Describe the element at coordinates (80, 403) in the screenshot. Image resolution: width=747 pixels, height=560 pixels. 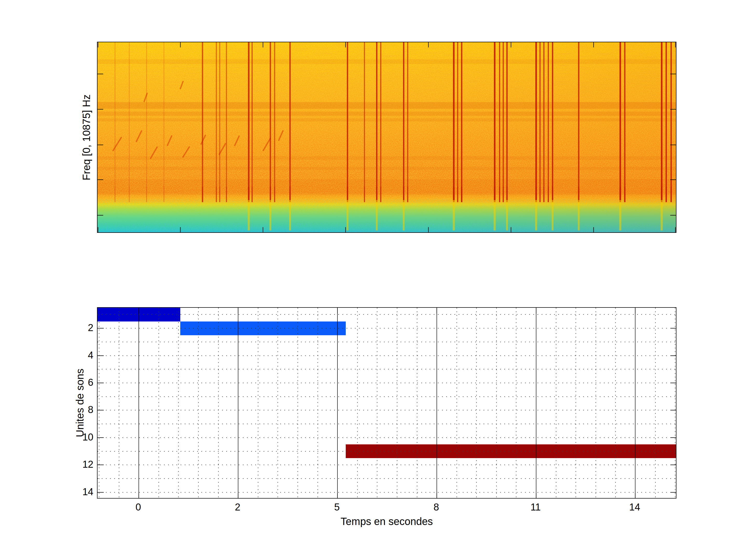
I see `y-axis-label: Unites de sons` at that location.